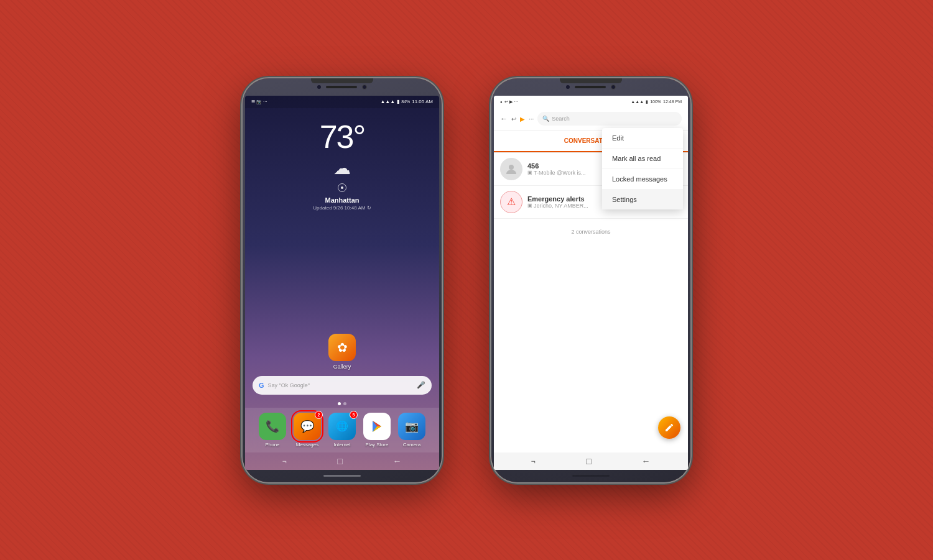 This screenshot has height=560, width=933. Describe the element at coordinates (285, 461) in the screenshot. I see `recent-apps-btn: ⌐` at that location.